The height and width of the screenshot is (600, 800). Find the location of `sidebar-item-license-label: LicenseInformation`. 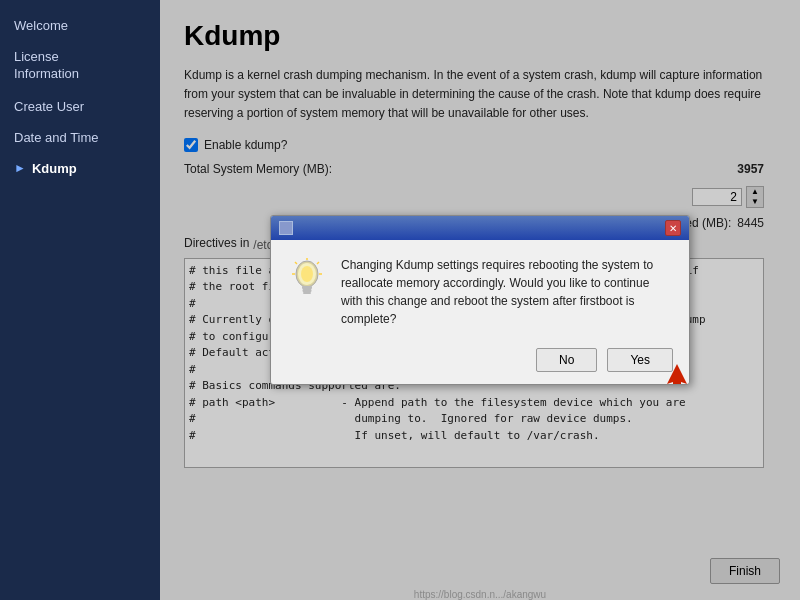

sidebar-item-license-label: LicenseInformation is located at coordinates (46, 66).